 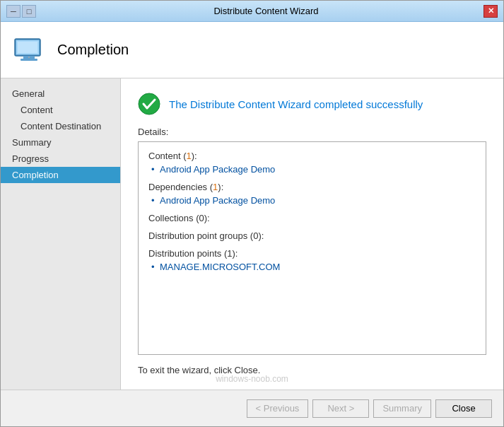 What do you see at coordinates (29, 11) in the screenshot?
I see `maximize-button: □` at bounding box center [29, 11].